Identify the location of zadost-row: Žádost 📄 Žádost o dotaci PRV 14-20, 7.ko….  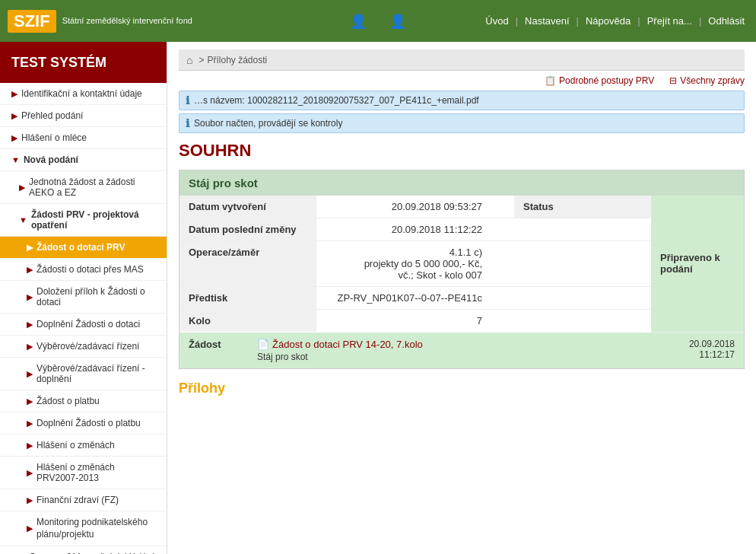
(462, 350).